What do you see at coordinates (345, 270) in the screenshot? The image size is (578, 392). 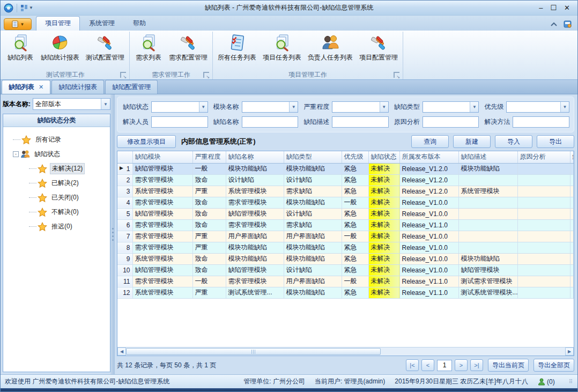 I see `table-row: 10缺陷管理模块致命缺陷管理模块设计缺陷紧急未解决Release_V1.0.0缺…` at bounding box center [345, 270].